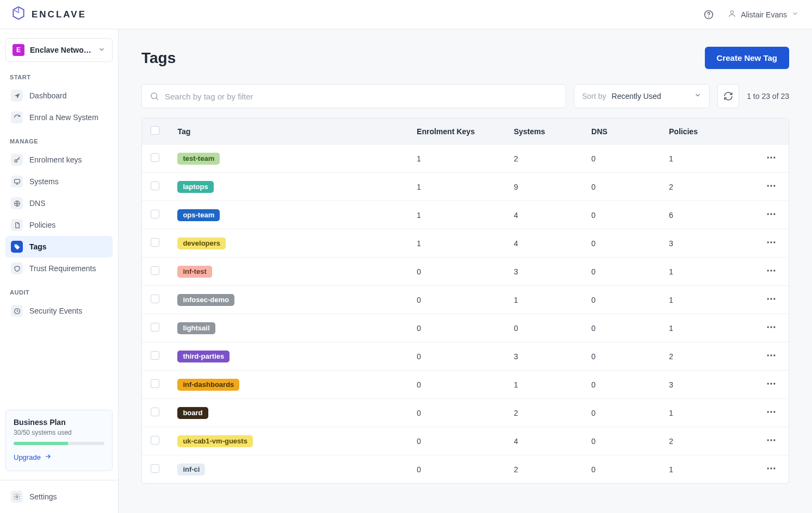 The width and height of the screenshot is (812, 513). I want to click on tag-chip: third-parties, so click(203, 356).